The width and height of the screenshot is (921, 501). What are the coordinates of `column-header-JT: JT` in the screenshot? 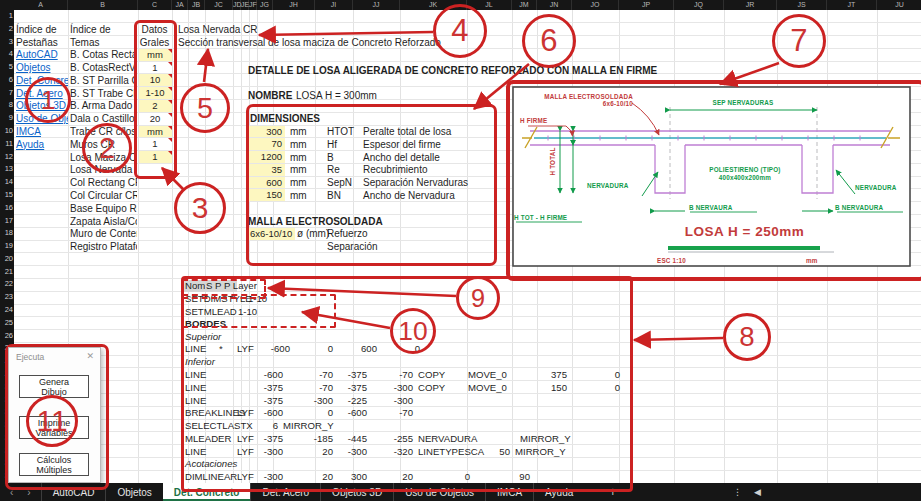 It's located at (852, 5).